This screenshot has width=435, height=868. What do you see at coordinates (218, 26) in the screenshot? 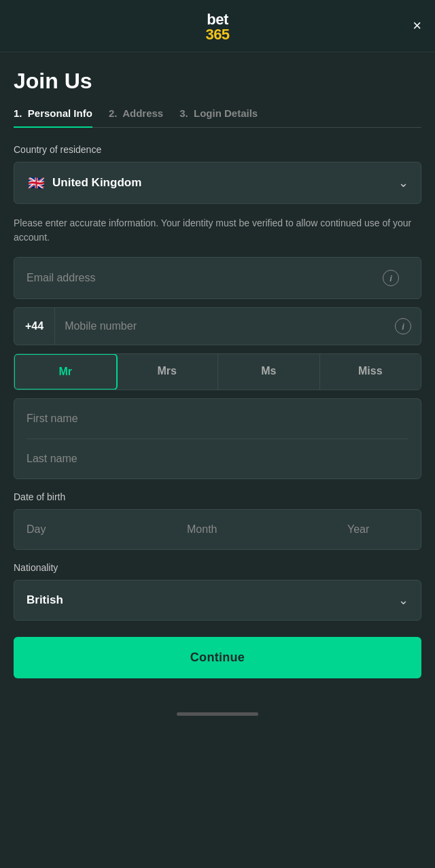
I see `header: bet 365 ×` at bounding box center [218, 26].